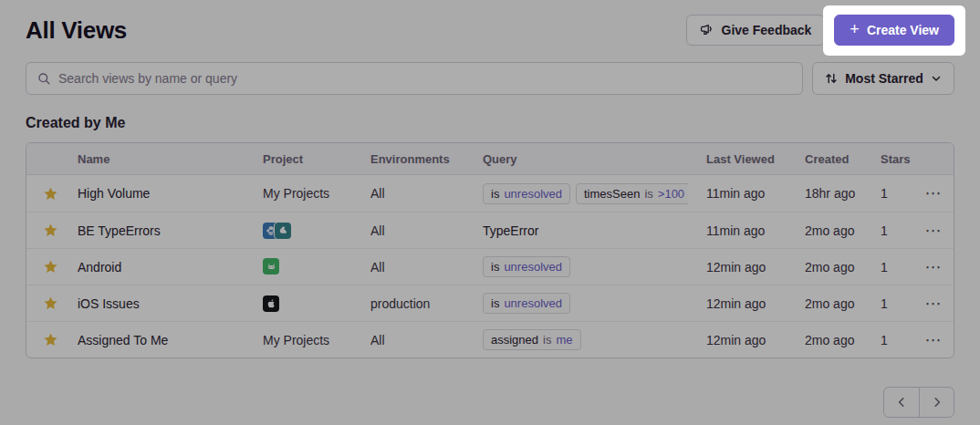 This screenshot has width=980, height=425. Describe the element at coordinates (829, 159) in the screenshot. I see `column-header-created: Created` at that location.